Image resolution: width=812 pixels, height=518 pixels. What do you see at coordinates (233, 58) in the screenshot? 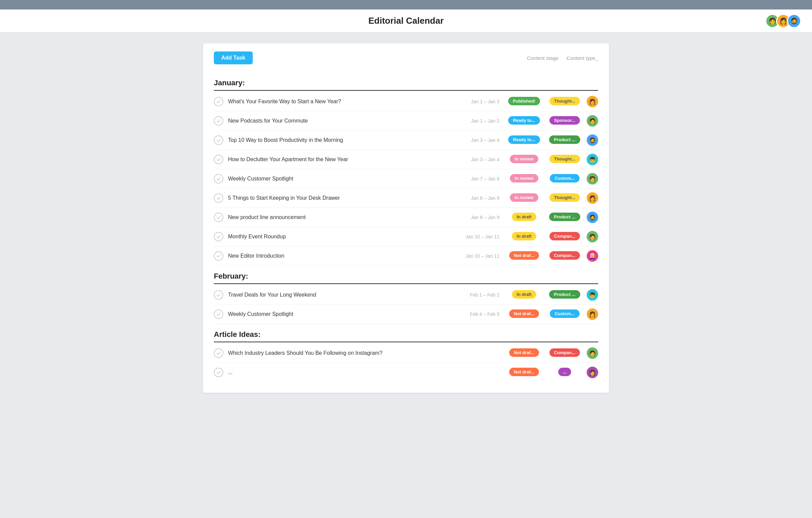
I see `add-task-button: Add Task` at bounding box center [233, 58].